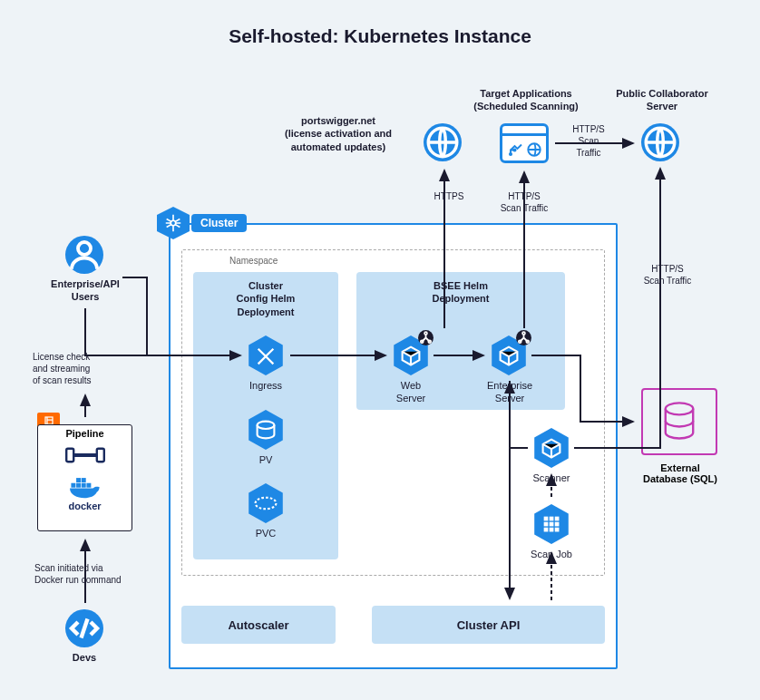  I want to click on http-scan-traffic-label-1: HTTP/SScan Traffic, so click(524, 202).